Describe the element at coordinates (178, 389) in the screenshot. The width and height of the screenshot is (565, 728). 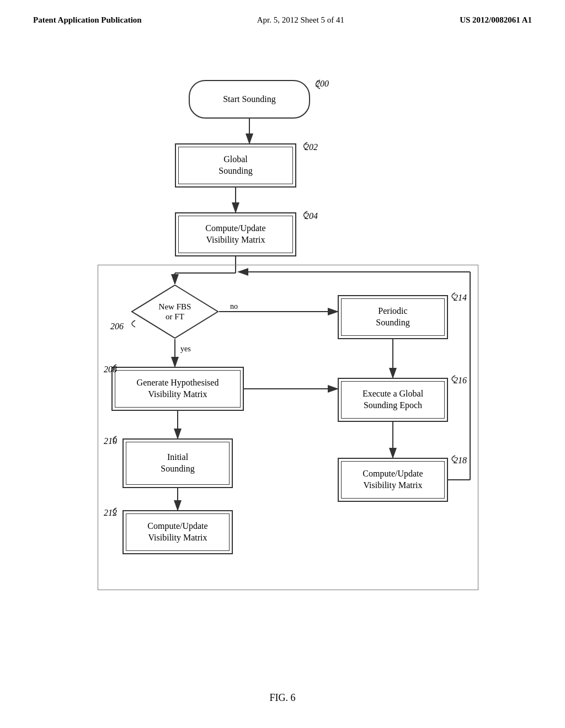
I see `node-208-label: Generate Hypothesised Visibility Matrix` at that location.